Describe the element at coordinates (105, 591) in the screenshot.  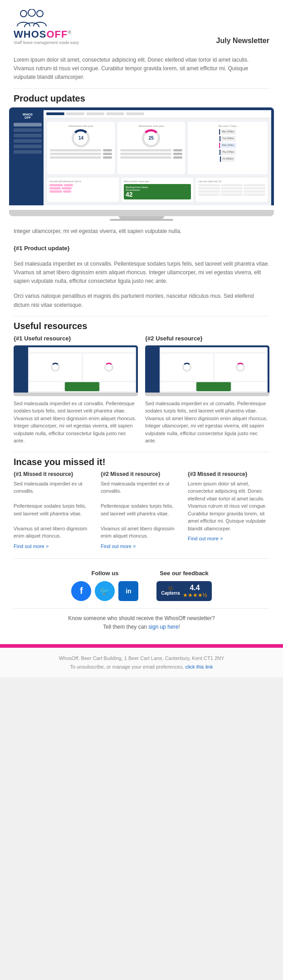
I see `twitter-bird: 🐦` at that location.